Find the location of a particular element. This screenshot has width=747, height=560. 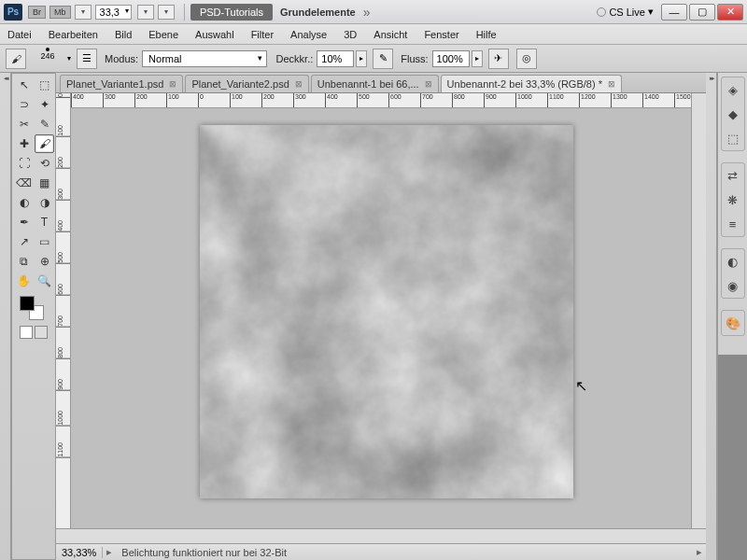

mode-label: Modus: is located at coordinates (121, 59).